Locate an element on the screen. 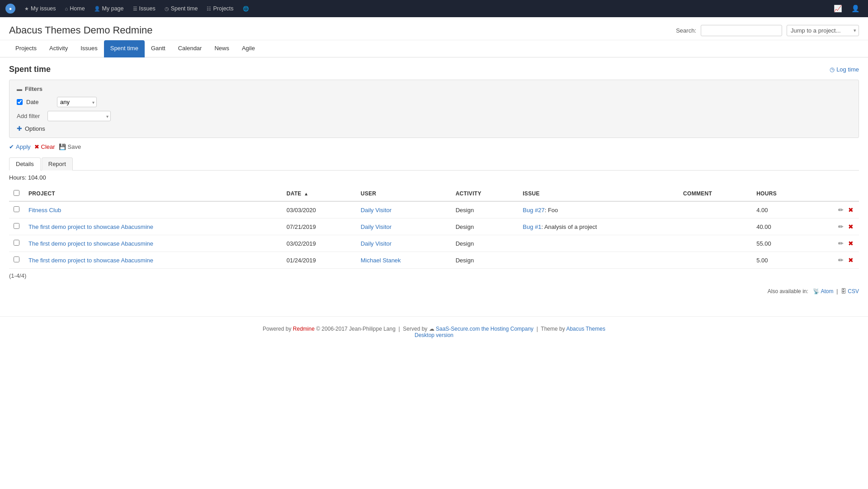 The width and height of the screenshot is (868, 489). date-filter-checkbox is located at coordinates (20, 102).